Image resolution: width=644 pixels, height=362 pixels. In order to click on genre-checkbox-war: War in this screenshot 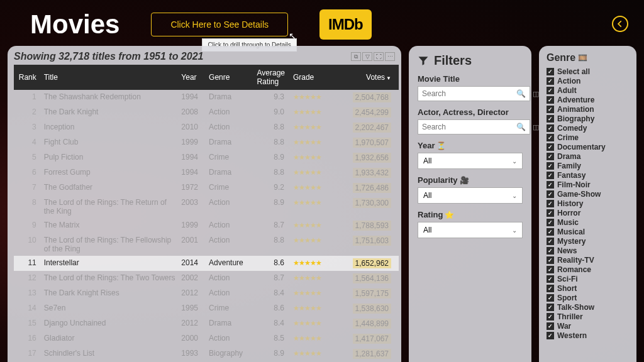, I will do `click(590, 326)`.